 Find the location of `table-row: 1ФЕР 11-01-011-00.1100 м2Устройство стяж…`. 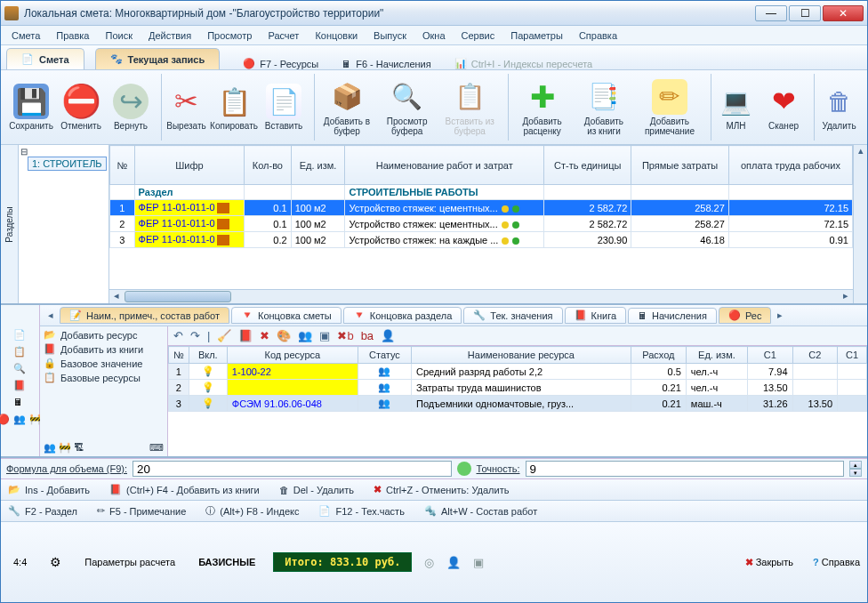

table-row: 1ФЕР 11-01-011-00.1100 м2Устройство стяж… is located at coordinates (482, 208).